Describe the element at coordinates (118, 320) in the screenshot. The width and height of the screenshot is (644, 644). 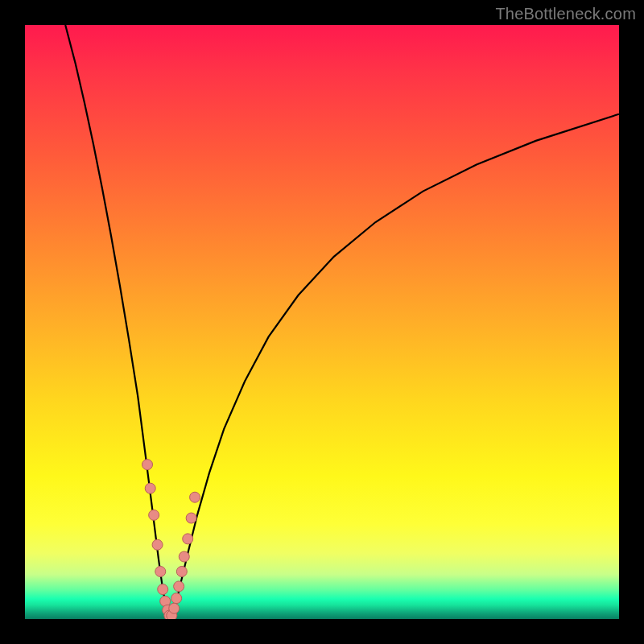
I see `left-branch-curve` at that location.